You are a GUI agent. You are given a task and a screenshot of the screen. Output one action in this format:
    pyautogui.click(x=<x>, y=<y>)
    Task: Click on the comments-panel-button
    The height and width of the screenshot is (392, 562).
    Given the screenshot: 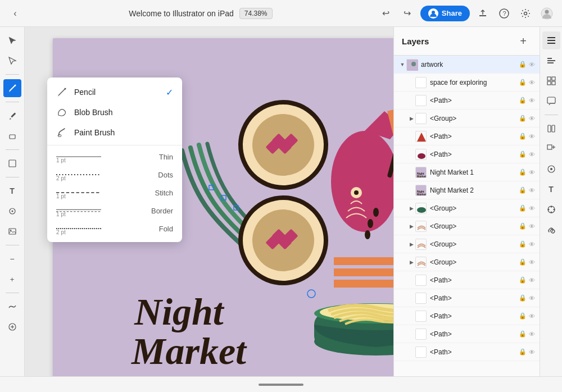 What is the action you would take?
    pyautogui.click(x=551, y=101)
    